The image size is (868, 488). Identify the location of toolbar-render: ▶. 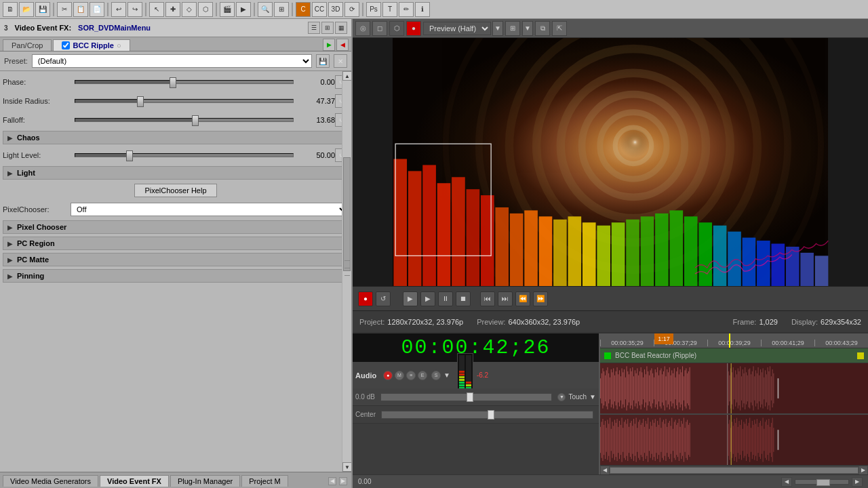
(243, 9).